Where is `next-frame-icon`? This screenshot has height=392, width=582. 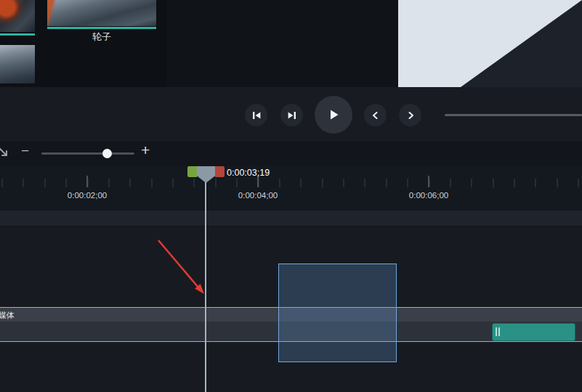 next-frame-icon is located at coordinates (292, 115).